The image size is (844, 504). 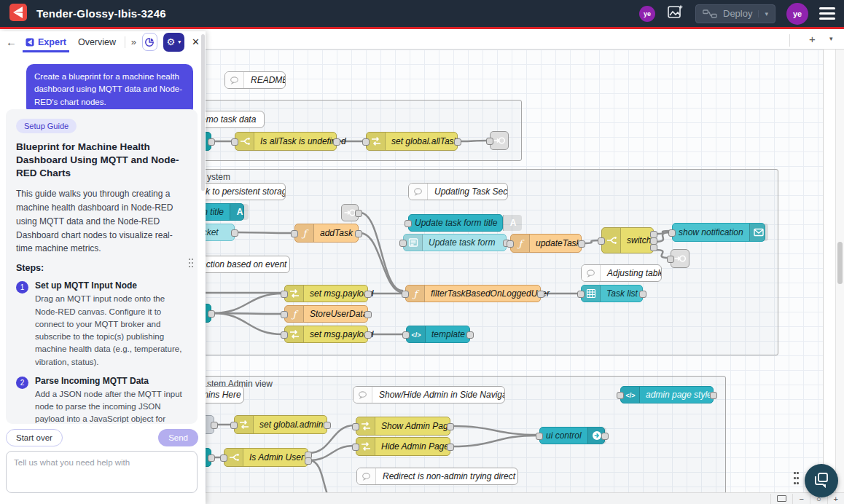 What do you see at coordinates (821, 481) in the screenshot?
I see `assistant-chat-button` at bounding box center [821, 481].